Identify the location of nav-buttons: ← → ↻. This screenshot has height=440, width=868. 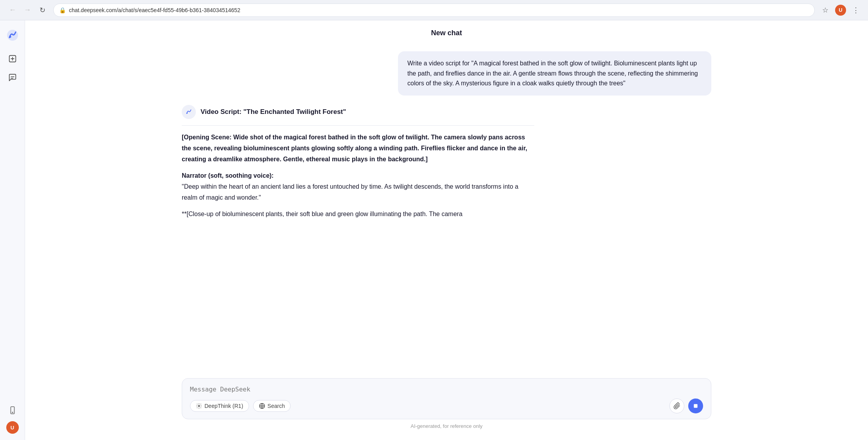
(27, 10).